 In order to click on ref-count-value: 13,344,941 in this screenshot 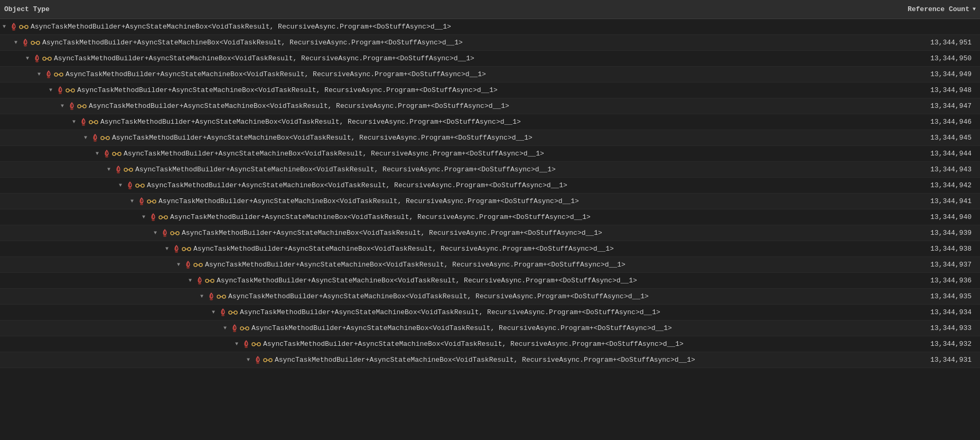, I will do `click(922, 201)`.